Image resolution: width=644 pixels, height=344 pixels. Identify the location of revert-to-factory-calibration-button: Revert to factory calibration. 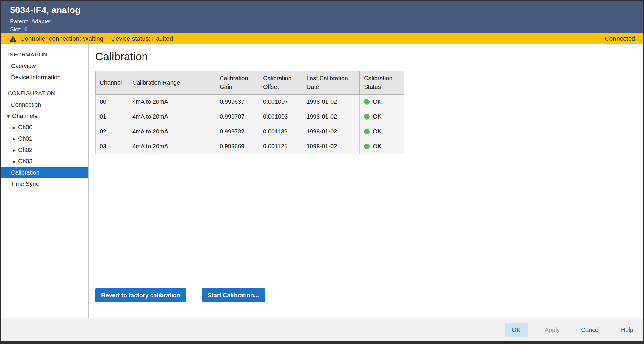
(141, 296).